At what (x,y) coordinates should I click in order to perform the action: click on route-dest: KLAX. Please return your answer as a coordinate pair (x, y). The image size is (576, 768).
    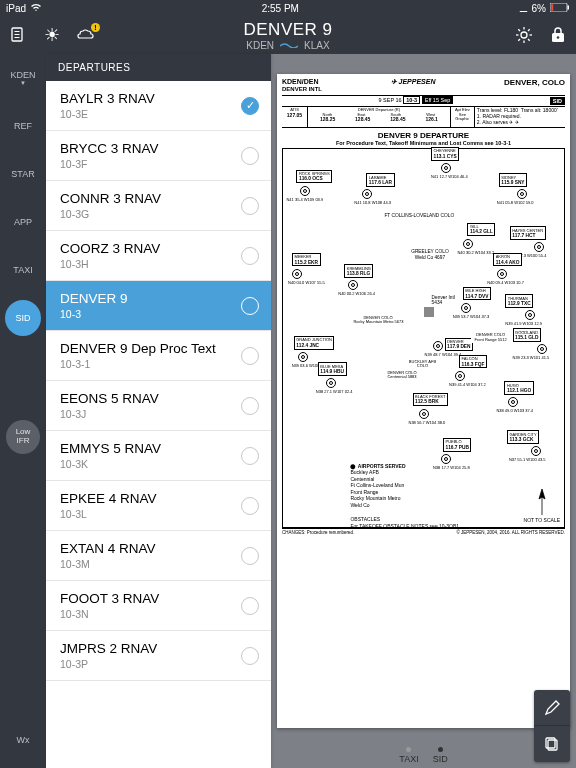
    Looking at the image, I should click on (317, 46).